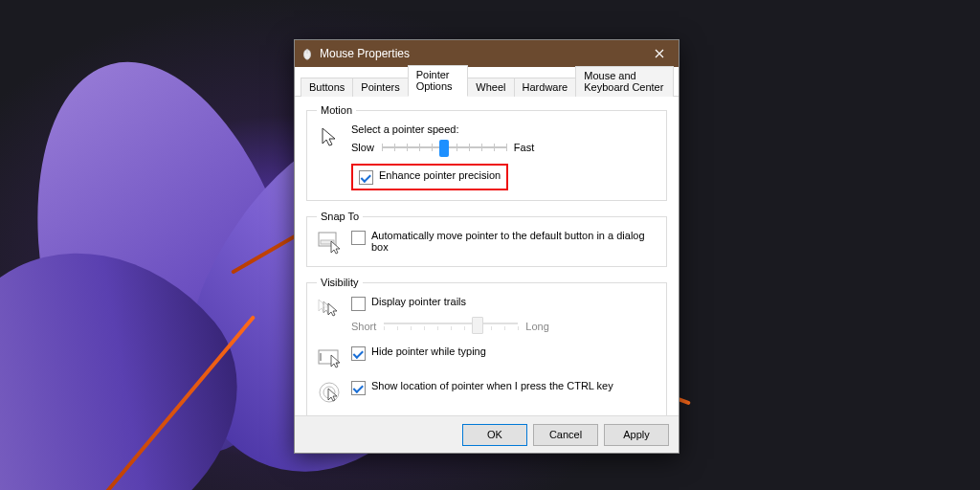 This screenshot has height=490, width=980. What do you see at coordinates (486, 54) in the screenshot?
I see `titlebar: Mouse Properties` at bounding box center [486, 54].